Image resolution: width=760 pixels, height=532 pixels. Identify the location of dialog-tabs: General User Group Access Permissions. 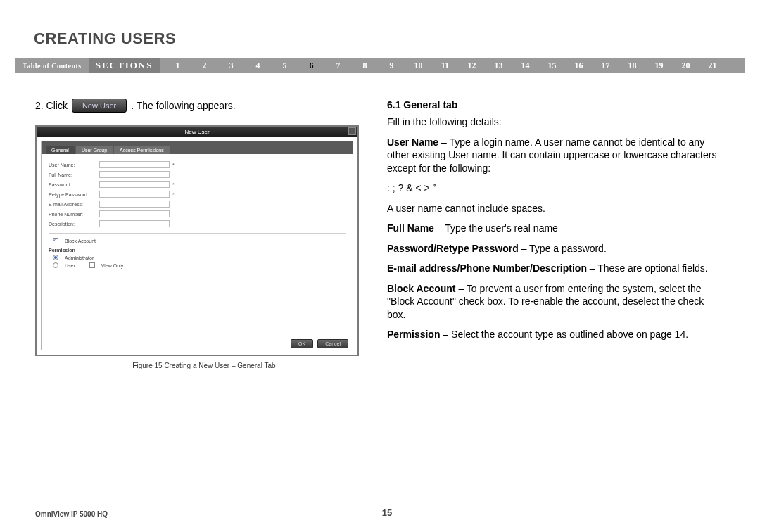
(197, 148).